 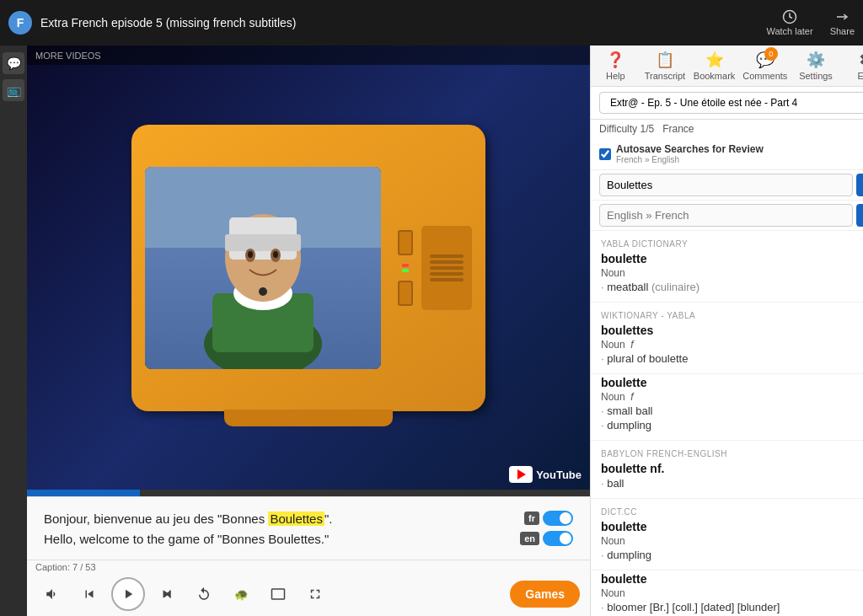 I want to click on progress-bar, so click(x=308, y=493).